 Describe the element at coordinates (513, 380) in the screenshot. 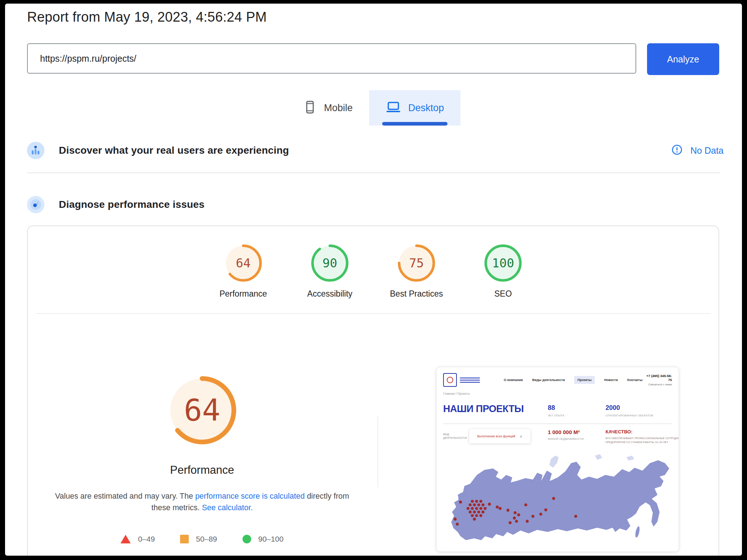

I see `thumb-nav-item: О компании` at that location.